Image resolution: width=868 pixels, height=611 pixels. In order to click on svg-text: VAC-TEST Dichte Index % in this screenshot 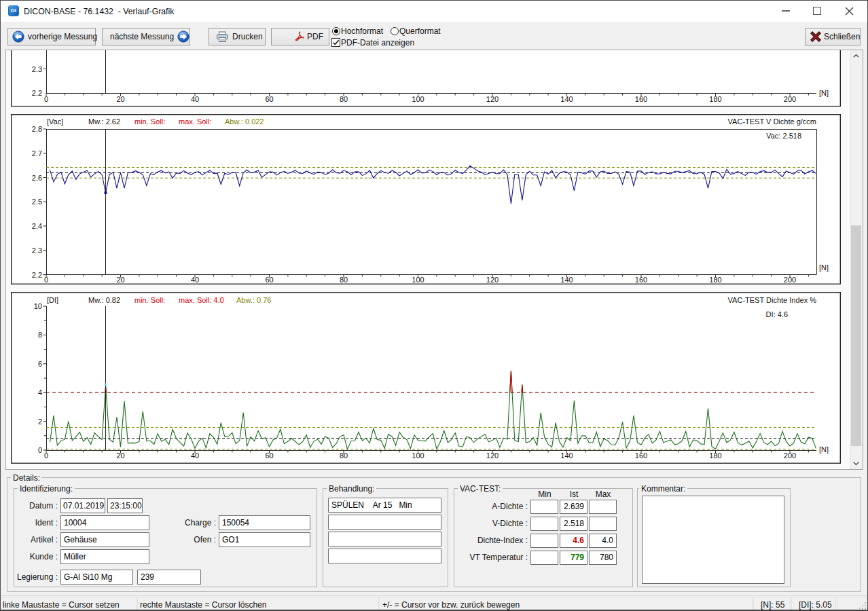, I will do `click(773, 300)`.